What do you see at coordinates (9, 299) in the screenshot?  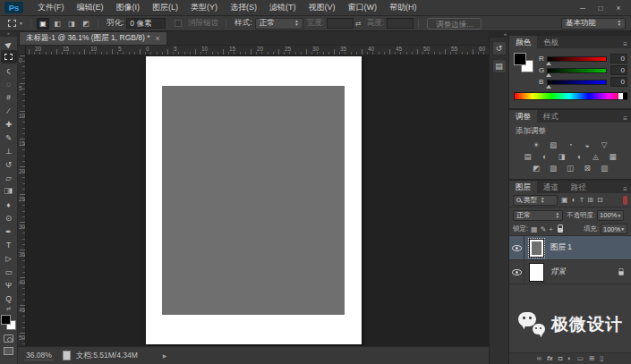 I see `zoom-tool: Q` at bounding box center [9, 299].